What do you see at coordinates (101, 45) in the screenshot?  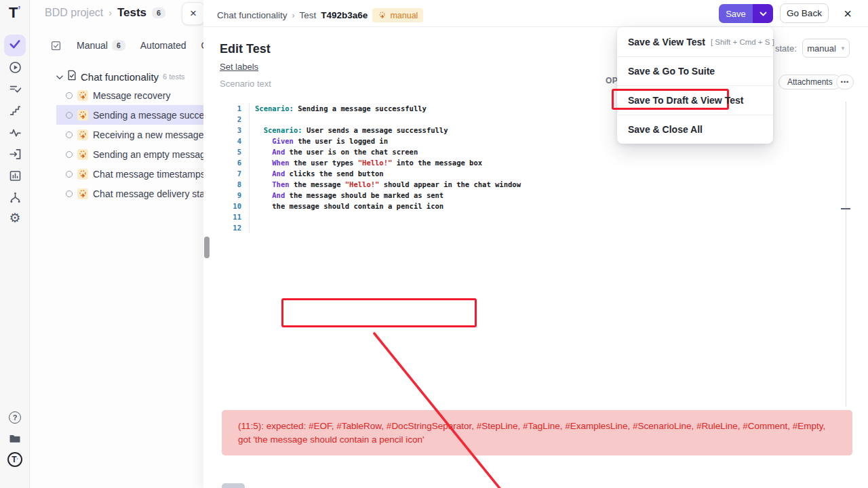 I see `tab-manual: Manual 6` at bounding box center [101, 45].